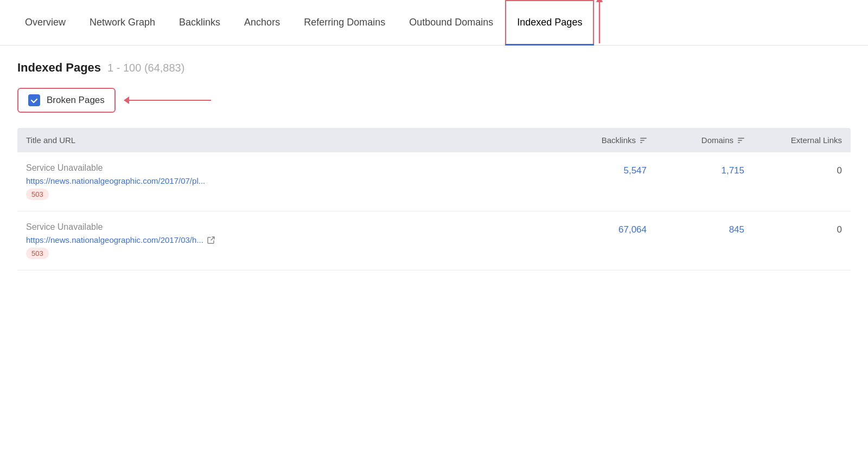 The height and width of the screenshot is (451, 868). Describe the element at coordinates (76, 100) in the screenshot. I see `broken-pages-label: Broken Pages` at that location.